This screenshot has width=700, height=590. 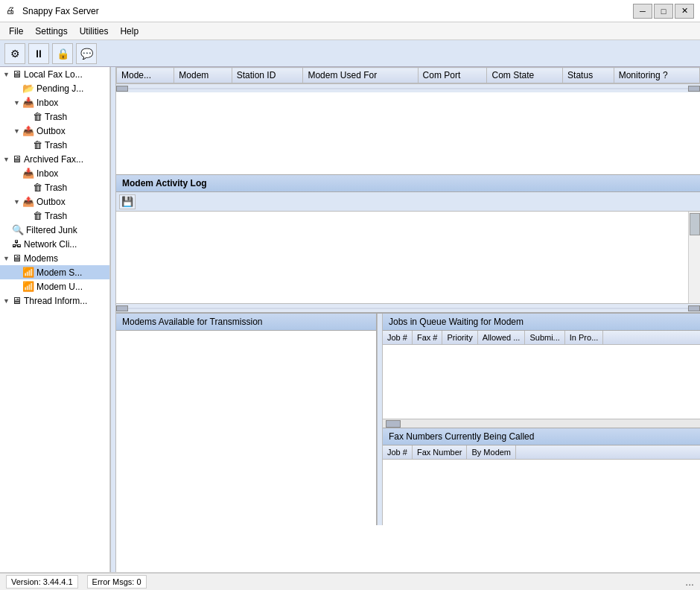 What do you see at coordinates (55, 116) in the screenshot?
I see `sidebar-item-trash-1: 🗑 Trash` at bounding box center [55, 116].